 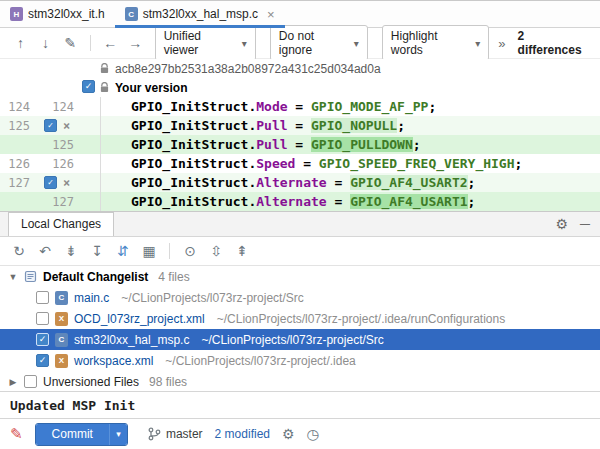 What do you see at coordinates (216, 251) in the screenshot?
I see `expand-all-icon: ⇳` at bounding box center [216, 251].